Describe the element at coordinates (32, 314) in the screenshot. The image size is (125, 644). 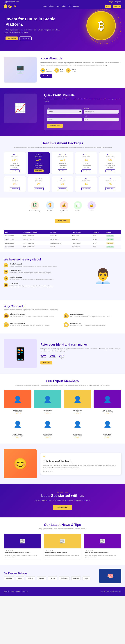
I see `why-item-title: Licensed Investors` at that location.